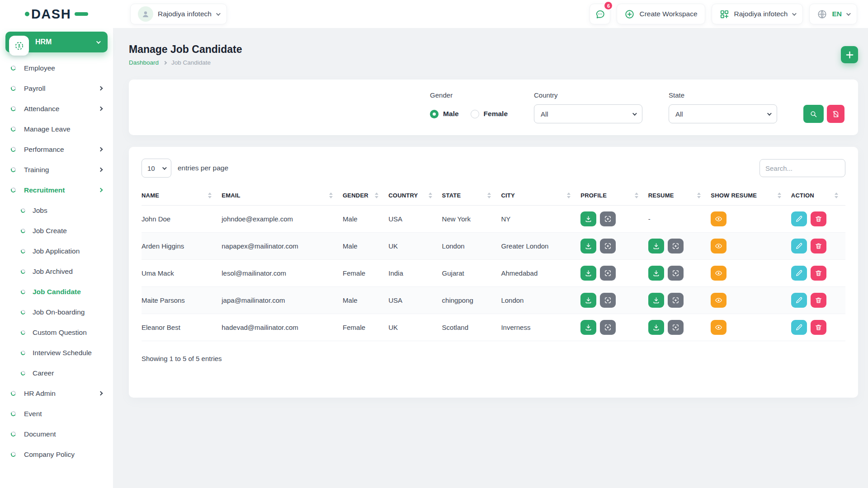  I want to click on table-search-input, so click(802, 168).